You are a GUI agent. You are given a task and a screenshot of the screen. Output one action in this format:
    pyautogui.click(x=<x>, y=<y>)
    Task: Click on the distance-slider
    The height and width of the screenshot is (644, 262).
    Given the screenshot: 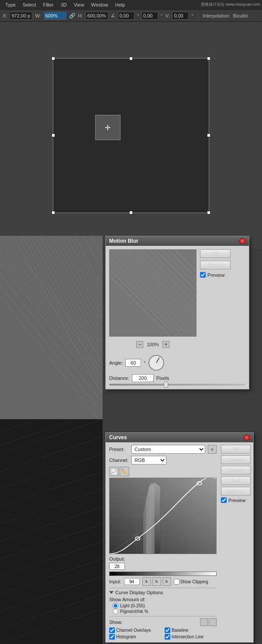 What is the action you would take?
    pyautogui.click(x=177, y=385)
    